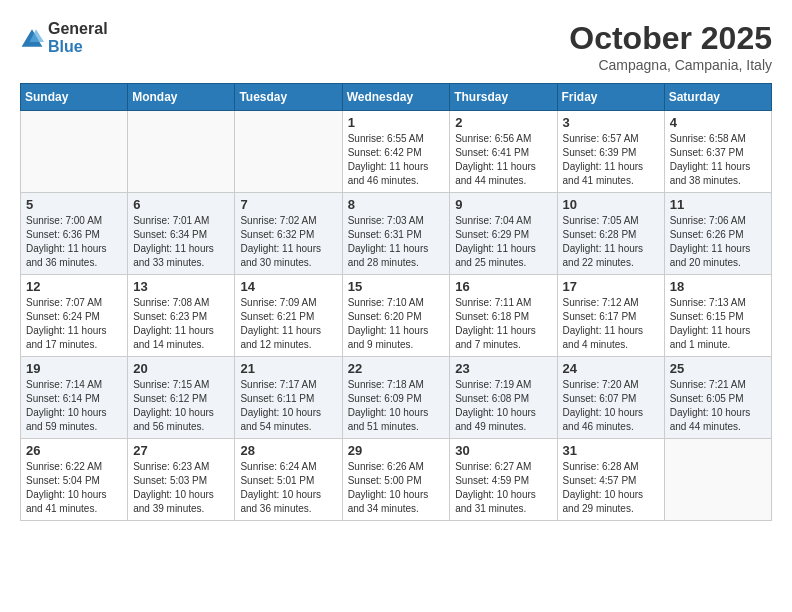 The image size is (792, 612). Describe the element at coordinates (396, 98) in the screenshot. I see `weekday-header-row: SundayMondayTuesdayWednesdayThursdayFrid…` at that location.